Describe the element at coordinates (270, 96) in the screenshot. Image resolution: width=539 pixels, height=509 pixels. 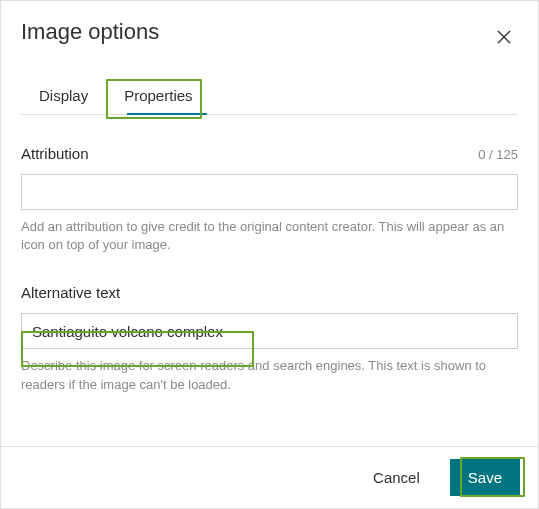
I see `tabs: Display Properties` at that location.